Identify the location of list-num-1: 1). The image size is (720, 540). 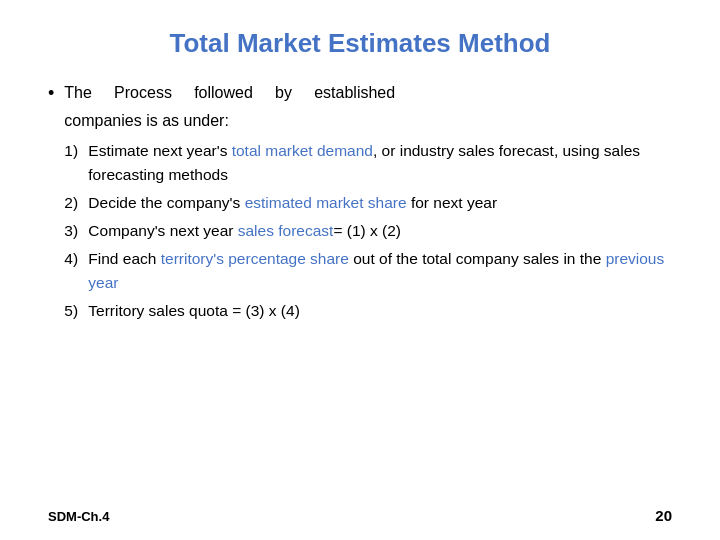
(76, 151).